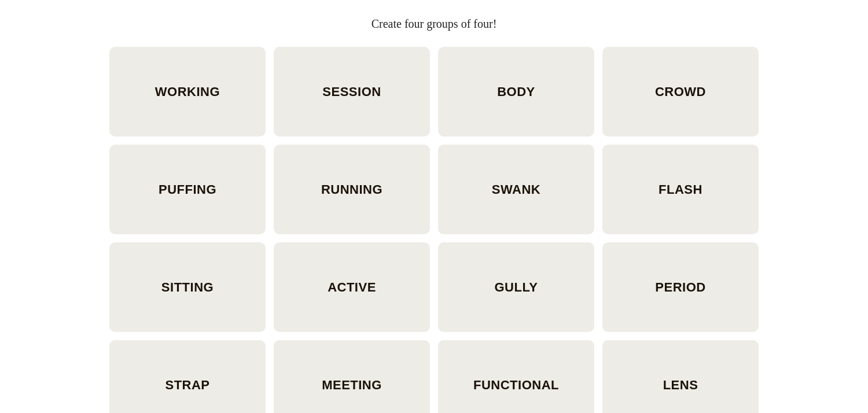 The width and height of the screenshot is (868, 413). I want to click on tile-label-sitting: SITTING, so click(187, 287).